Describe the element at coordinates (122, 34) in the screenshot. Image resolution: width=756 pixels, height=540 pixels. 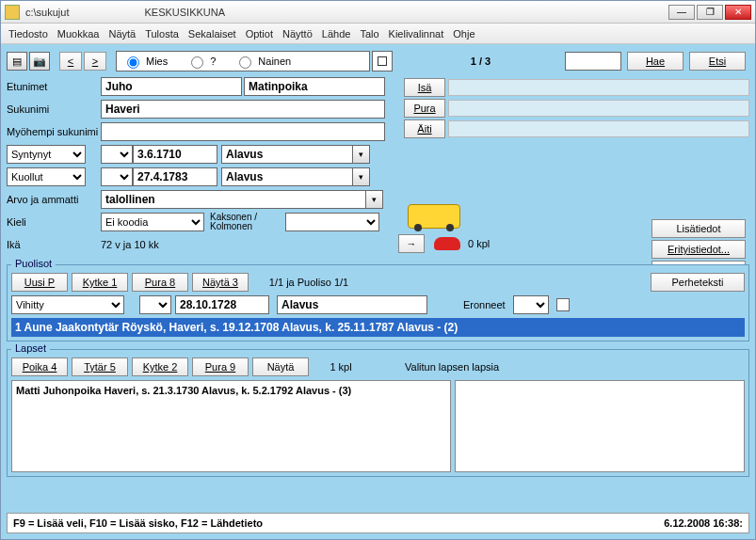
I see `menu-nayta: Näytä` at that location.